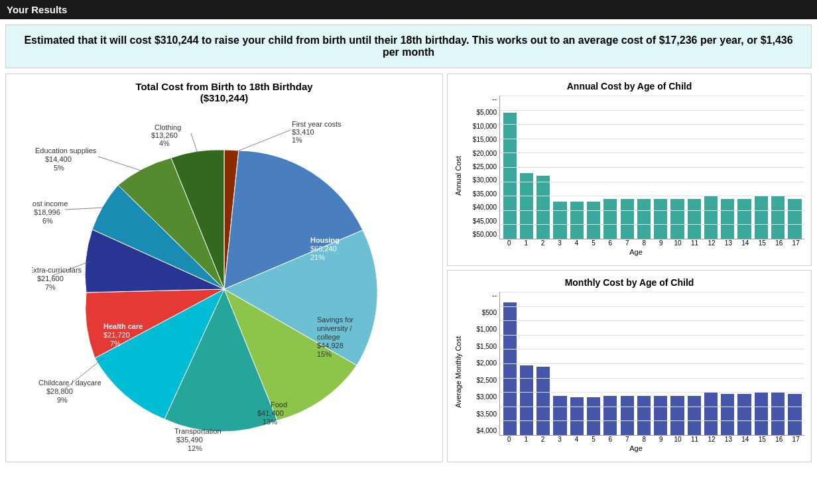 This screenshot has height=504, width=817. Describe the element at coordinates (629, 176) in the screenshot. I see `annual-chart-area: Annual Cost $50,000$45,000$40,000$35,000…` at that location.